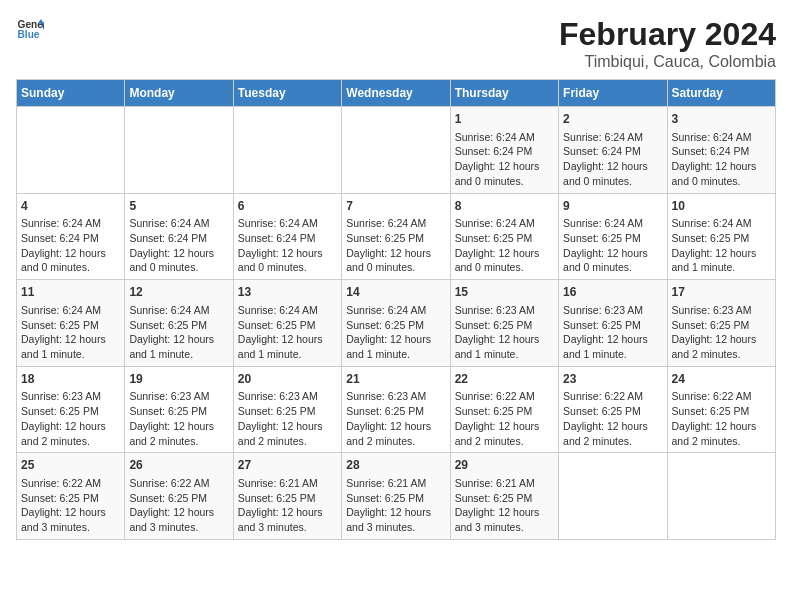 The height and width of the screenshot is (612, 792). Describe the element at coordinates (396, 324) in the screenshot. I see `week-row-2: 11Sunrise: 6:24 AMSunset: 6:25 PMDayligh…` at that location.